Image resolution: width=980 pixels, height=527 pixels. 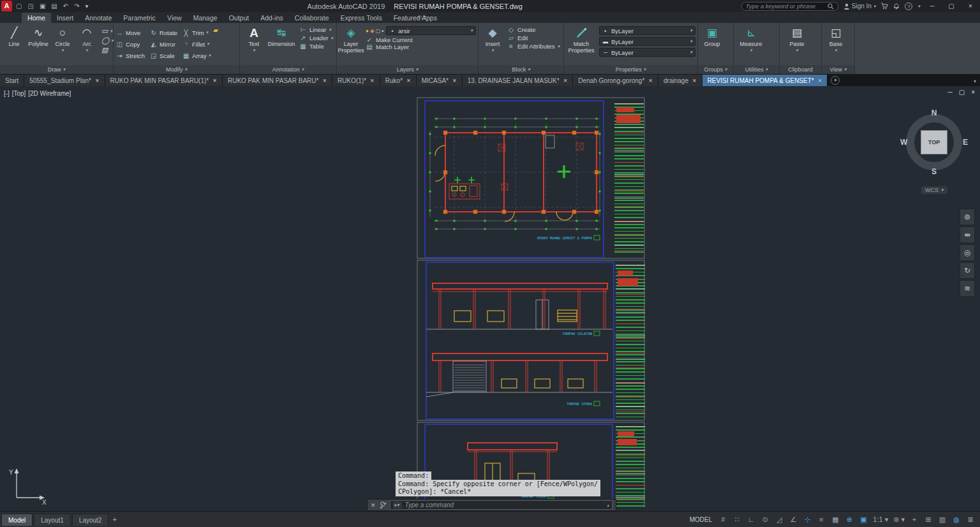 I want to click on ribbon-tab: Output, so click(x=239, y=18).